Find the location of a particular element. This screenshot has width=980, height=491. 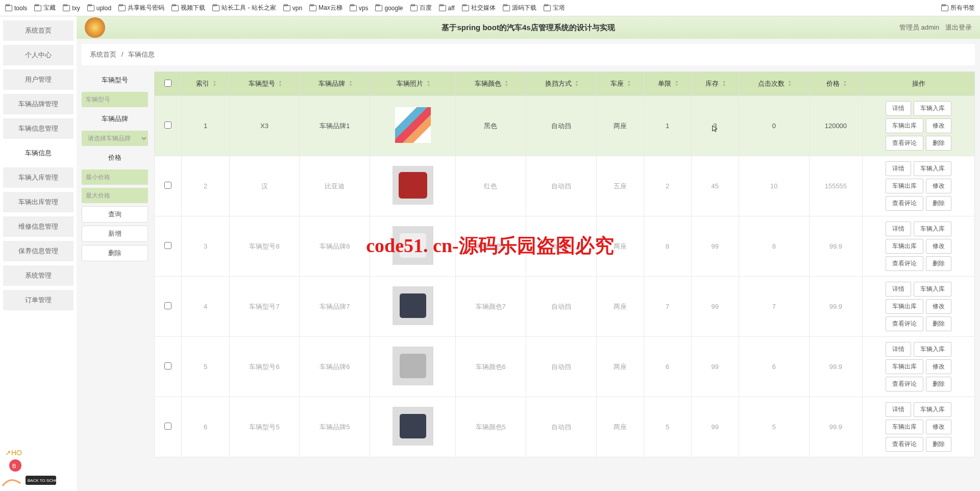

bookmark-item: google is located at coordinates (389, 8).